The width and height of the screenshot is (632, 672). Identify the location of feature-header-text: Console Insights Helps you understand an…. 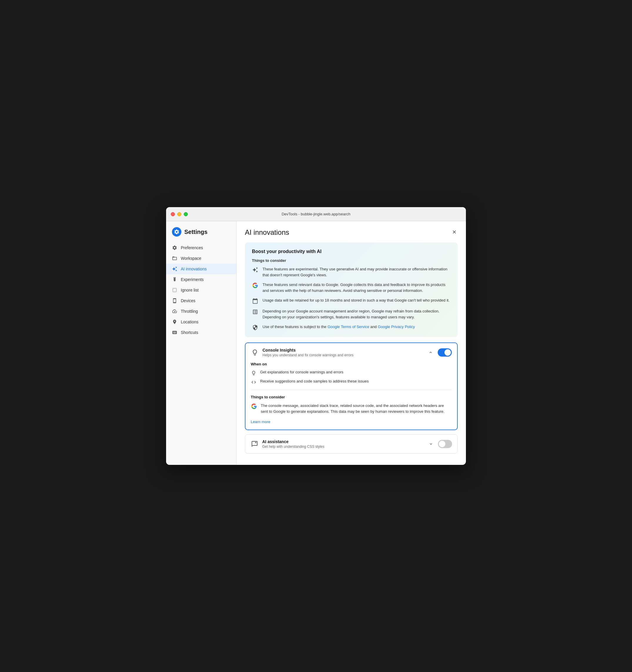
(343, 353).